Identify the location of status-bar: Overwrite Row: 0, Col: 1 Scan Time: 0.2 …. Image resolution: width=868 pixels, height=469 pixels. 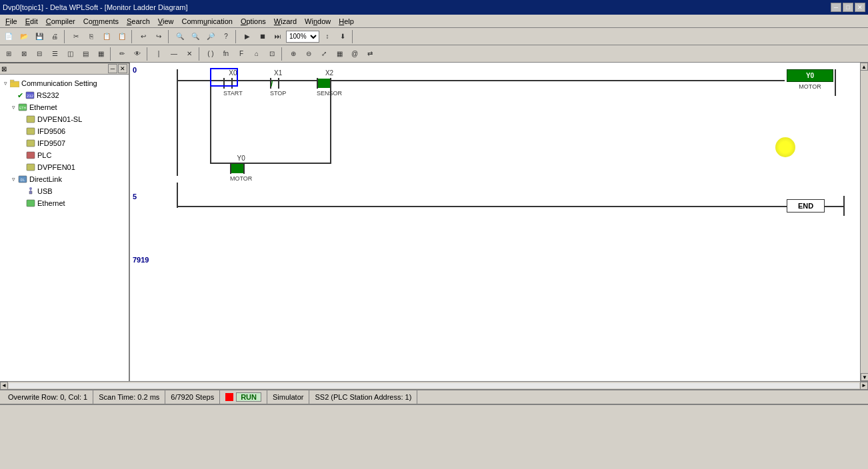
(434, 396).